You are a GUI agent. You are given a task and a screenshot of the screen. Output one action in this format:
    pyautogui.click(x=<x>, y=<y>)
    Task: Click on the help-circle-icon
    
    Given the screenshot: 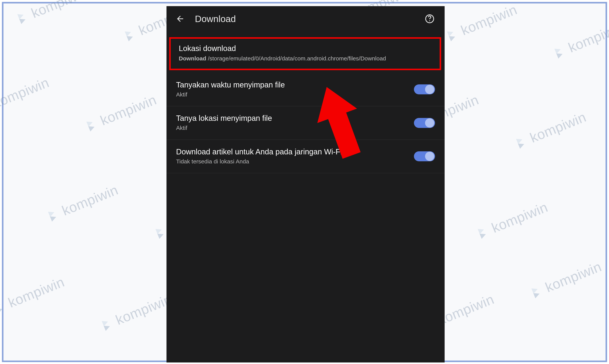 What is the action you would take?
    pyautogui.click(x=430, y=19)
    